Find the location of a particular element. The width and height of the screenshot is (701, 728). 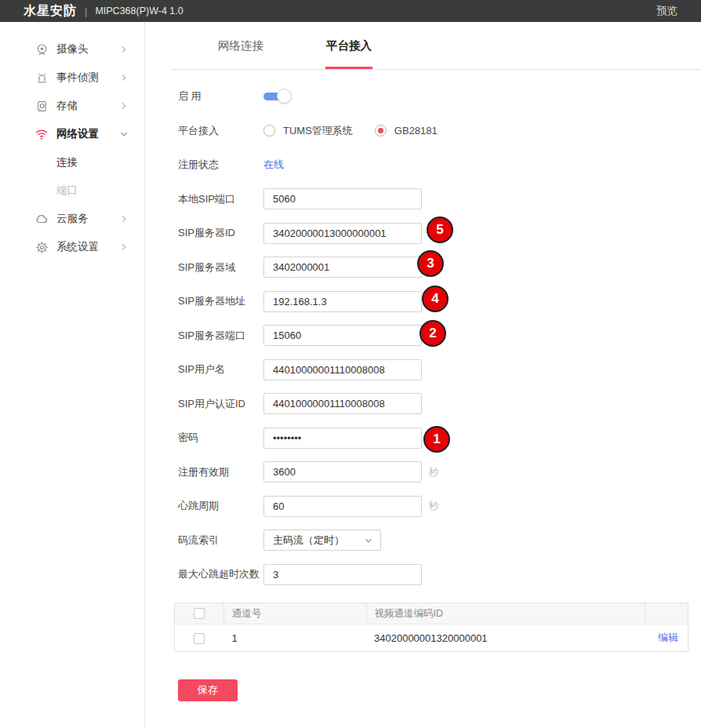

sidebar-subitem-label: 连接 is located at coordinates (67, 162).